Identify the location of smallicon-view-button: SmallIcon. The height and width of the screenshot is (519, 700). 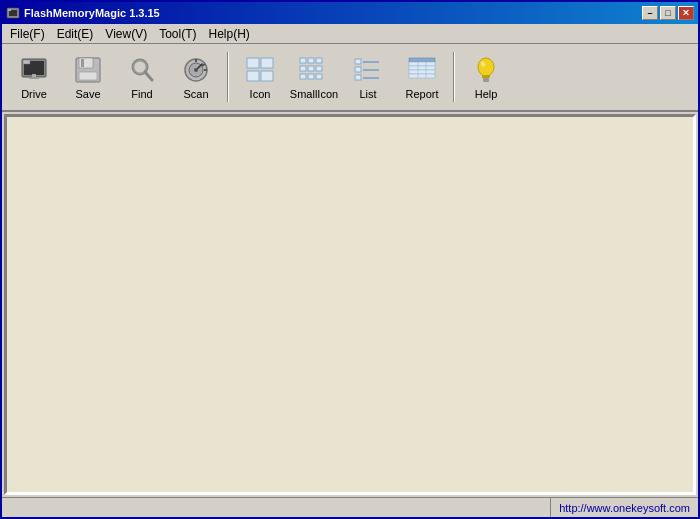
(314, 77).